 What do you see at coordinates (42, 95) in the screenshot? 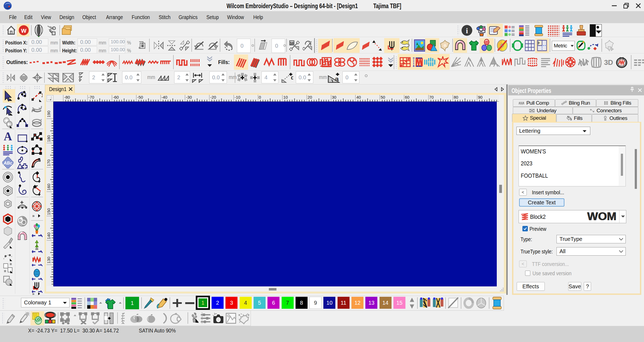
I see `svg-text: 1` at bounding box center [42, 95].